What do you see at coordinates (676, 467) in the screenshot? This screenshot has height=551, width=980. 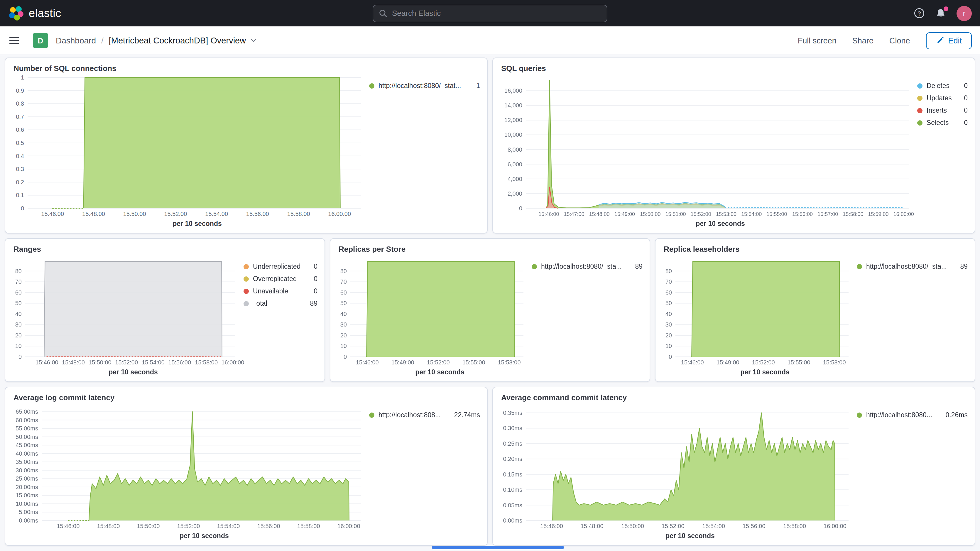 I see `chart: 0.35ms0.30ms0.25ms0.20ms0.15ms0.10ms0.05…` at bounding box center [676, 467].